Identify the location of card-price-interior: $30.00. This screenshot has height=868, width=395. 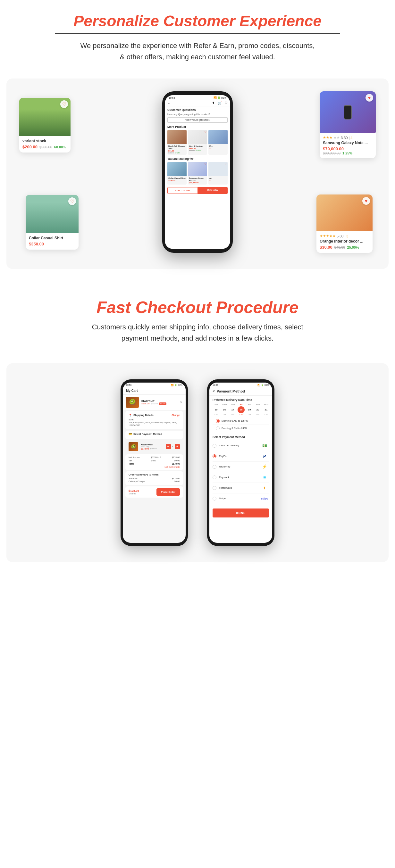
(326, 247).